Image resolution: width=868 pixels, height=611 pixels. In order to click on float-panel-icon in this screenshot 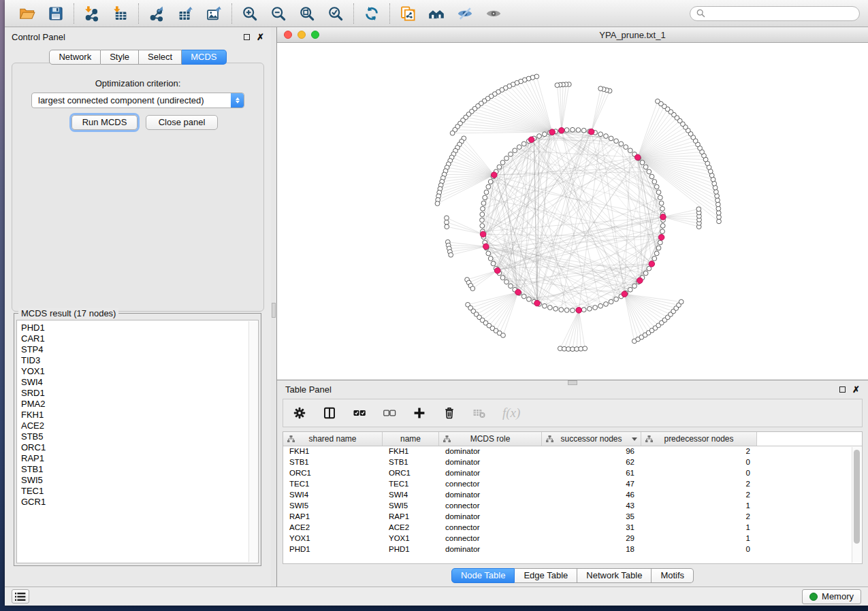, I will do `click(246, 37)`.